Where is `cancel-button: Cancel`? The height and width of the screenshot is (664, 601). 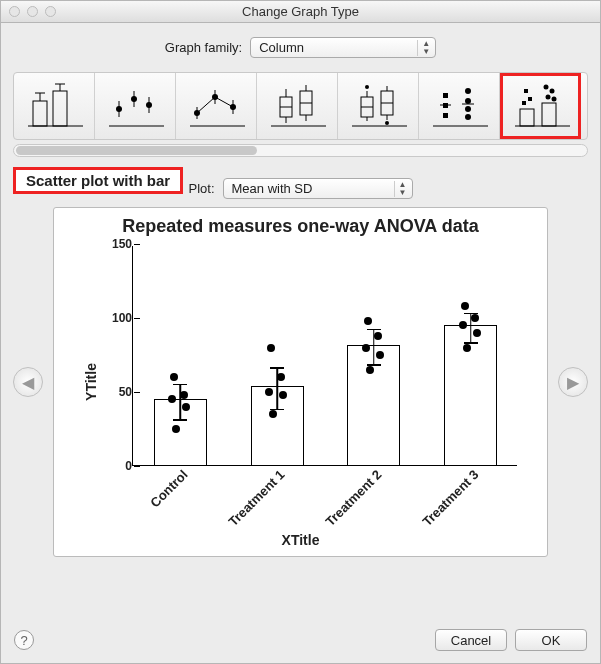 cancel-button: Cancel is located at coordinates (471, 640).